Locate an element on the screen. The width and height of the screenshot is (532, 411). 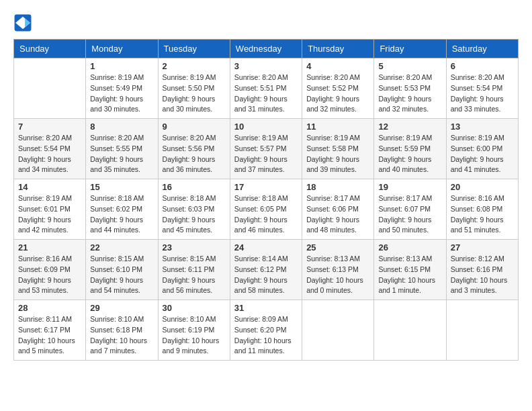
day-number: 31 is located at coordinates (266, 308).